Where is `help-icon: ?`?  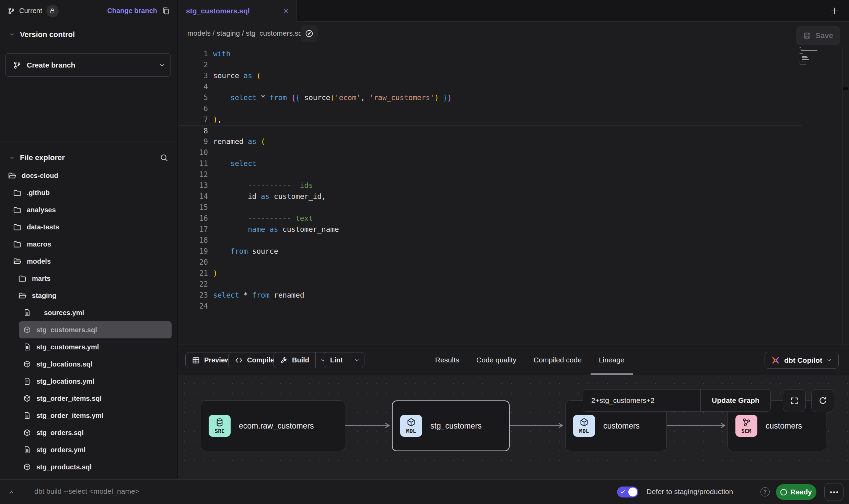
help-icon: ? is located at coordinates (765, 492).